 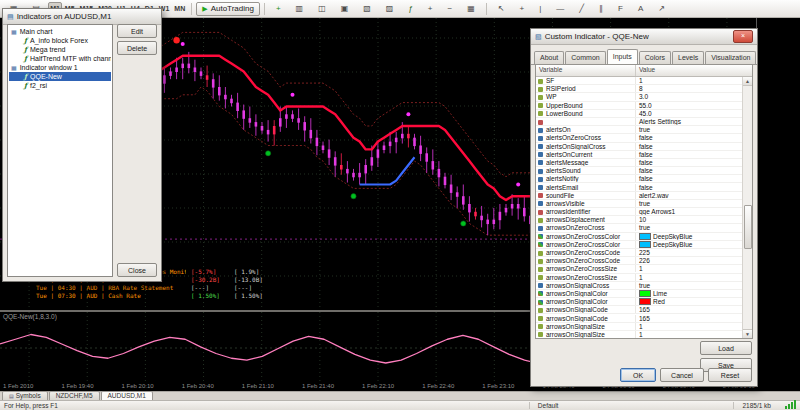 I want to click on trendline-icon: ╱, so click(x=582, y=8).